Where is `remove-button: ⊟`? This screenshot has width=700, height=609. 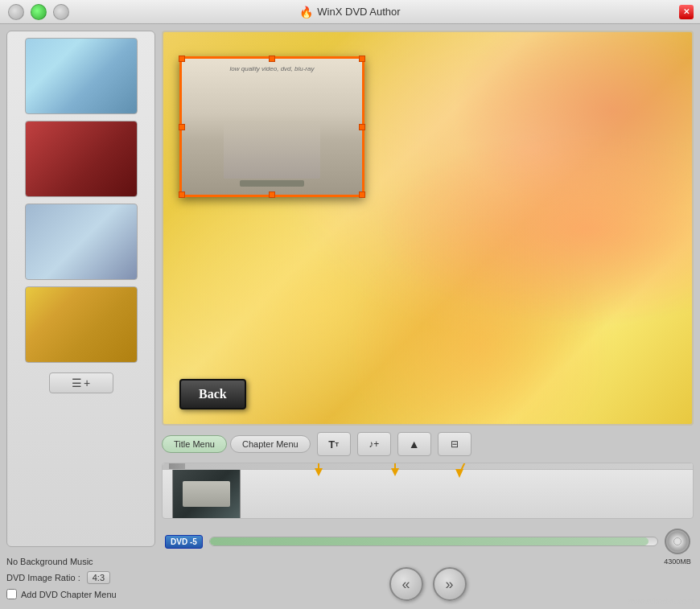 remove-button: ⊟ is located at coordinates (455, 444).